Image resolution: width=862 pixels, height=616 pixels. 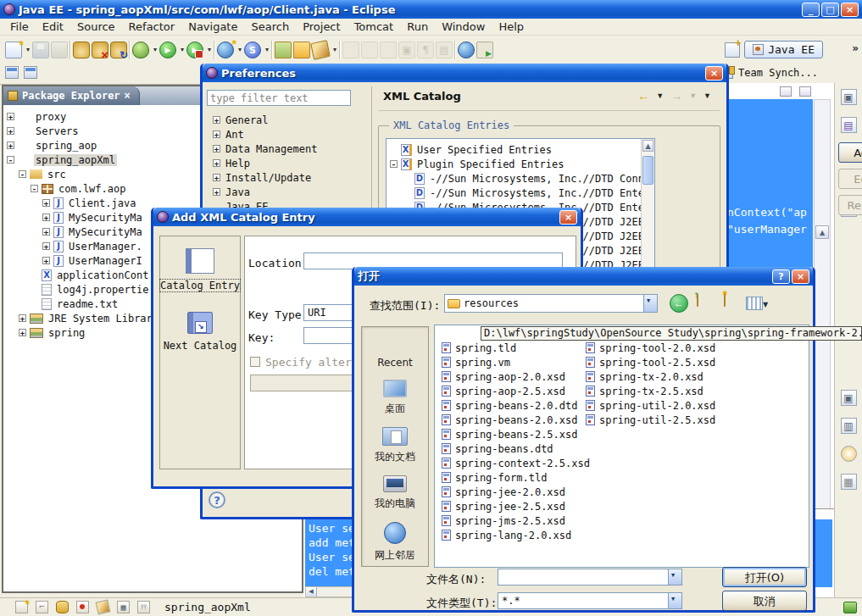 I want to click on place-item: 桌面, so click(x=395, y=398).